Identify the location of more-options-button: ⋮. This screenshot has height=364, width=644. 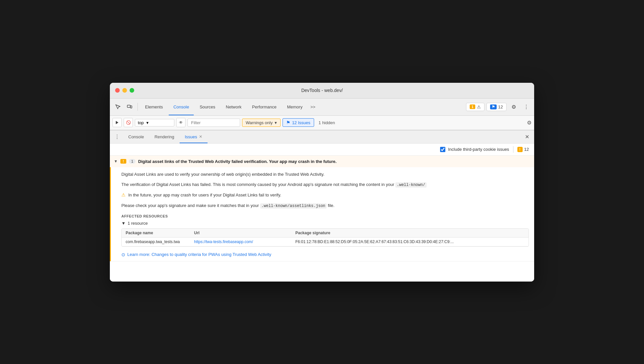
(526, 107).